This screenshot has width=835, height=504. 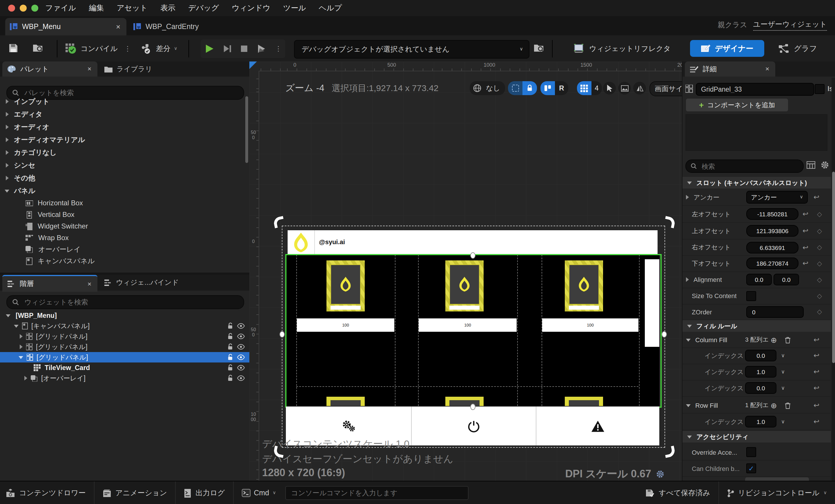 What do you see at coordinates (127, 49) in the screenshot?
I see `compile-options-icon: ⋮` at bounding box center [127, 49].